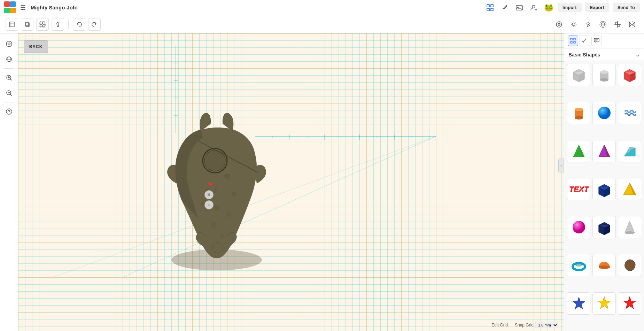  Describe the element at coordinates (604, 151) in the screenshot. I see `shape-purple-pyramid` at that location.